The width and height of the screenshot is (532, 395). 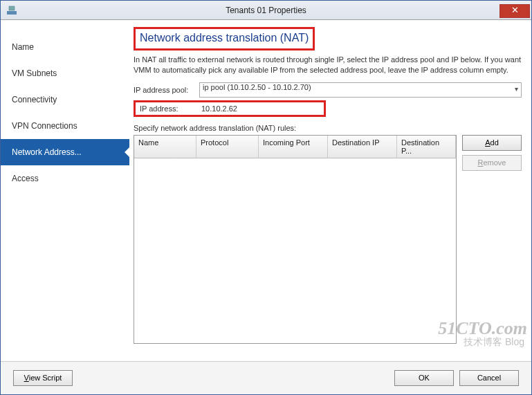 I want to click on cancel-button: Cancel, so click(x=489, y=378).